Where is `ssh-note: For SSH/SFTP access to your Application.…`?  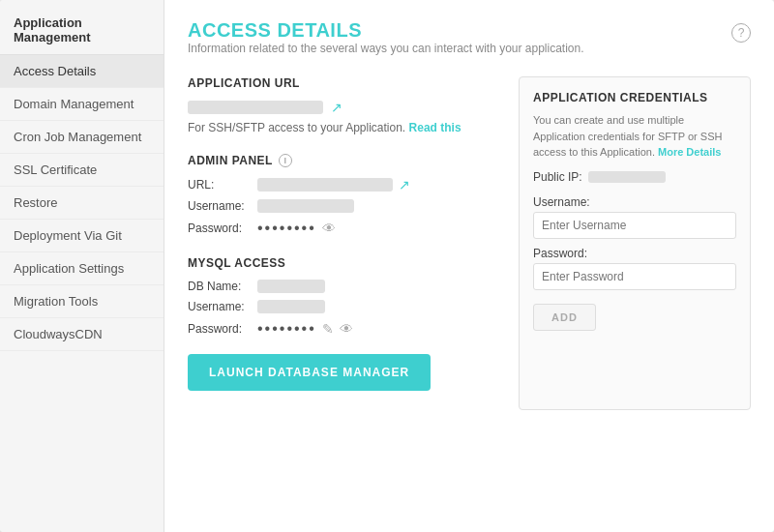 ssh-note: For SSH/SFTP access to your Application.… is located at coordinates (342, 128).